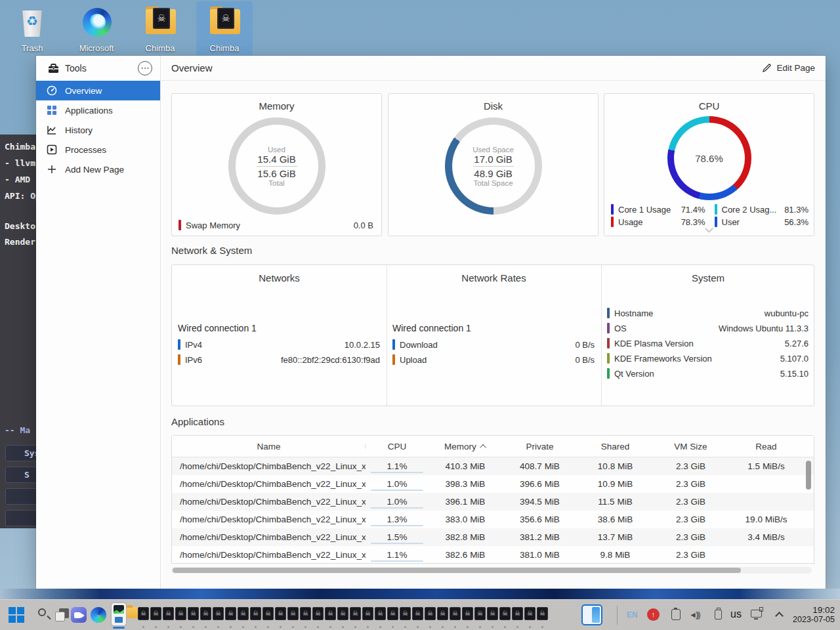 This screenshot has height=630, width=840. Describe the element at coordinates (633, 615) in the screenshot. I see `language-badge: EN` at that location.